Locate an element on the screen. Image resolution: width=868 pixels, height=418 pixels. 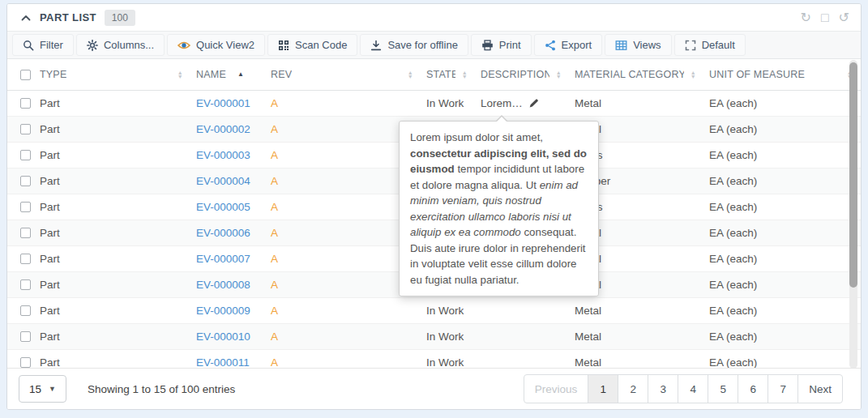
column-label: TYPE is located at coordinates (53, 75).